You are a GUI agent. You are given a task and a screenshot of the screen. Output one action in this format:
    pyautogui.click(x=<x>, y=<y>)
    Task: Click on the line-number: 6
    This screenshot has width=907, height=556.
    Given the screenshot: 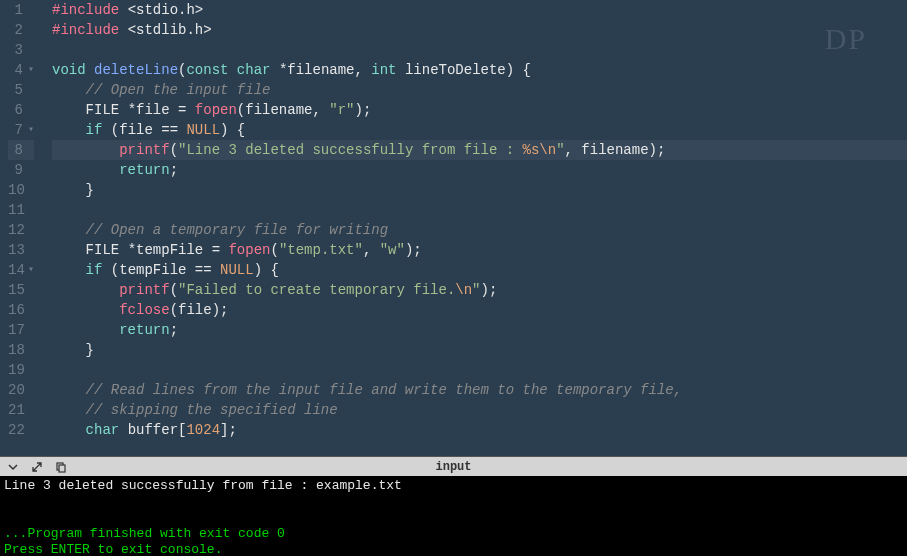 What is the action you would take?
    pyautogui.click(x=21, y=110)
    